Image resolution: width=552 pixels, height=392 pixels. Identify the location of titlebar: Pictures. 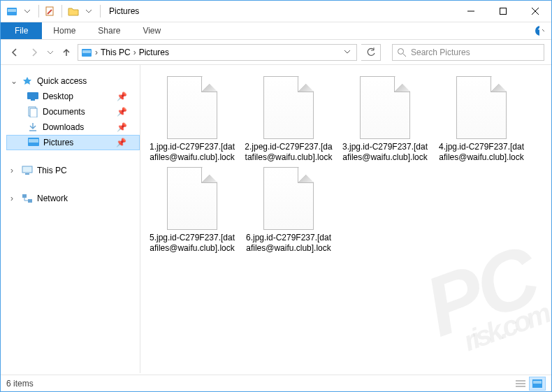
(276, 11).